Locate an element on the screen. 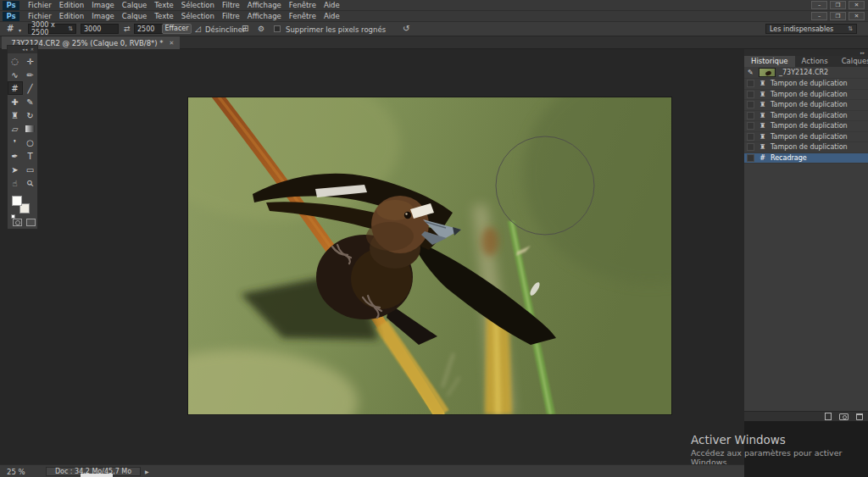 This screenshot has width=868, height=477. shape-tool: ▭ is located at coordinates (31, 169).